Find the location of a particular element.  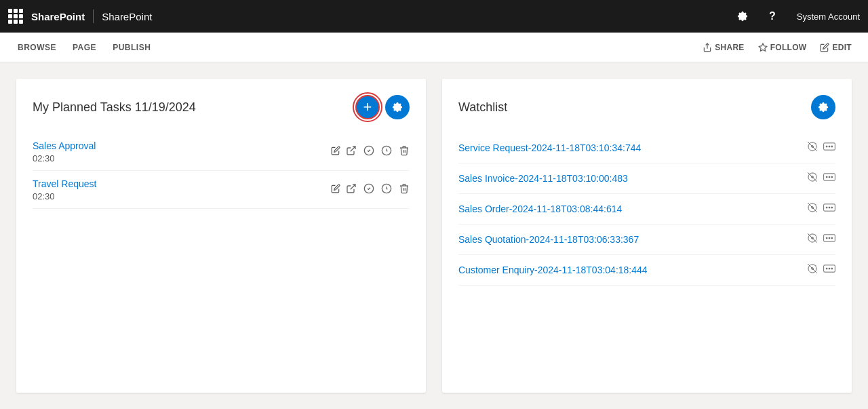

share-button: SHARE is located at coordinates (724, 47).